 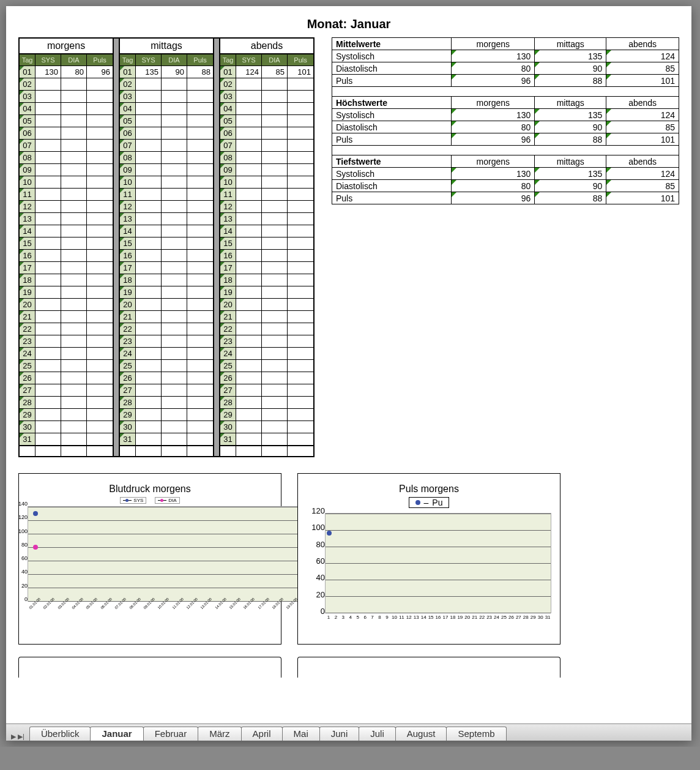 I want to click on dia-cell: 80, so click(x=74, y=72).